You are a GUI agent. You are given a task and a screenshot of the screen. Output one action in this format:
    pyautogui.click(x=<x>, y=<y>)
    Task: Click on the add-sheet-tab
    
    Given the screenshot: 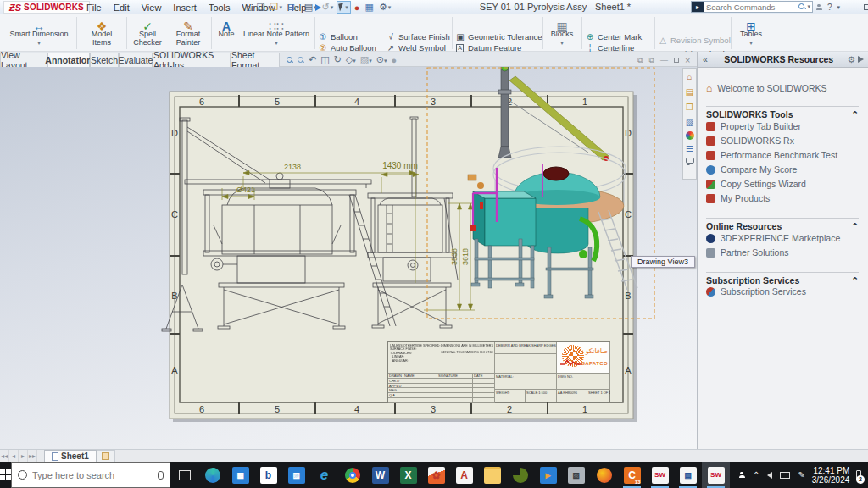 What is the action you would take?
    pyautogui.click(x=106, y=456)
    